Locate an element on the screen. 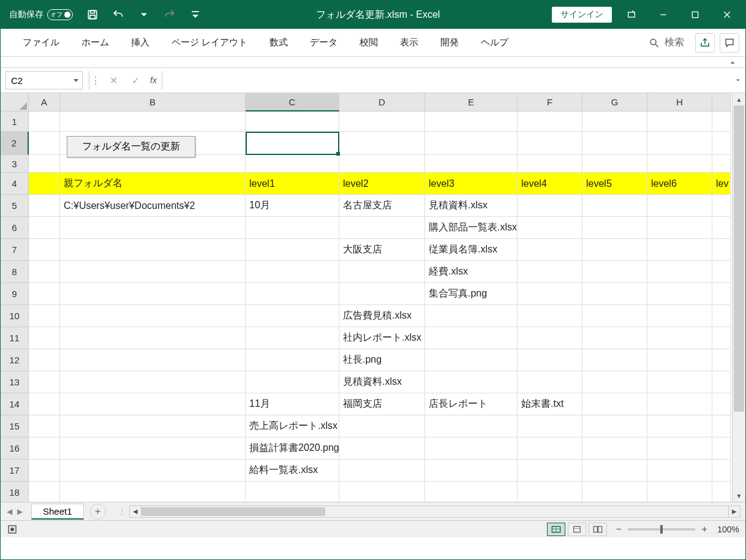 Image resolution: width=746 pixels, height=560 pixels. row-header-18: 18 is located at coordinates (15, 491).